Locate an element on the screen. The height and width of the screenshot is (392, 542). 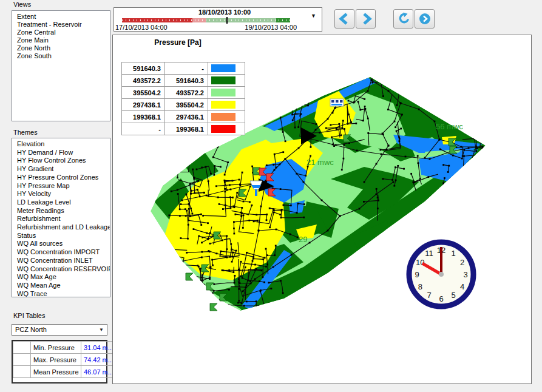
themes-list-item: HY Pressure Map is located at coordinates (61, 186).